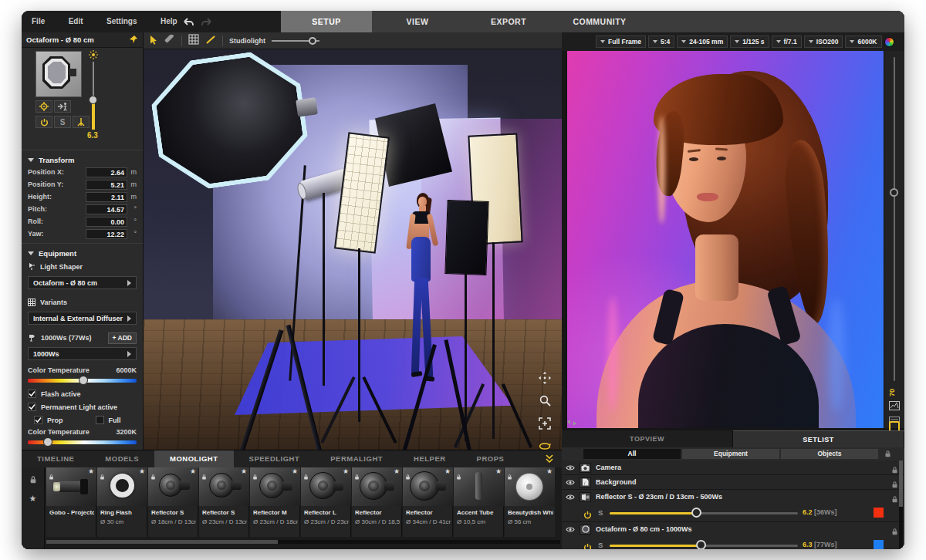 The height and width of the screenshot is (560, 926). I want to click on light-shaper-thumbnail, so click(59, 74).